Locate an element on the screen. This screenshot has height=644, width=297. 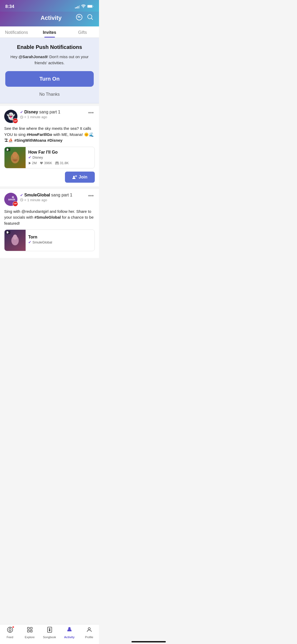
smule-card-user-section: smule VIP ✔ SmuleGlobal sang part 1 < 1 is located at coordinates (38, 199).